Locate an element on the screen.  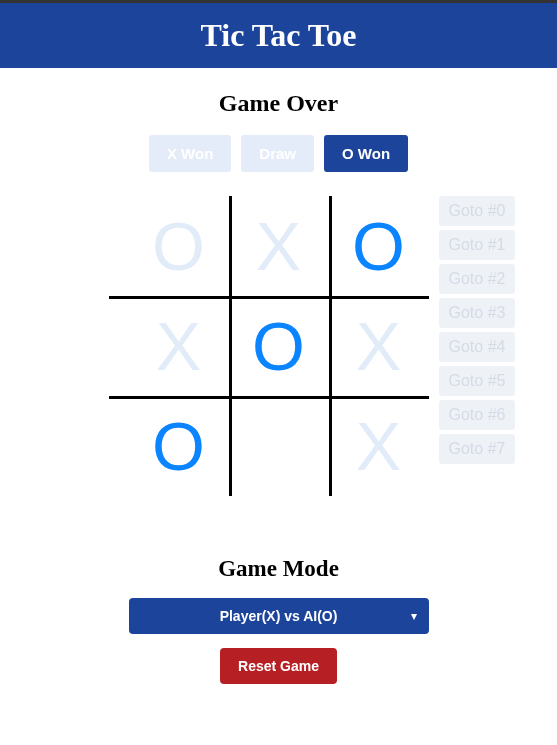
result-button-row: X Won Draw O Won is located at coordinates (278, 154).